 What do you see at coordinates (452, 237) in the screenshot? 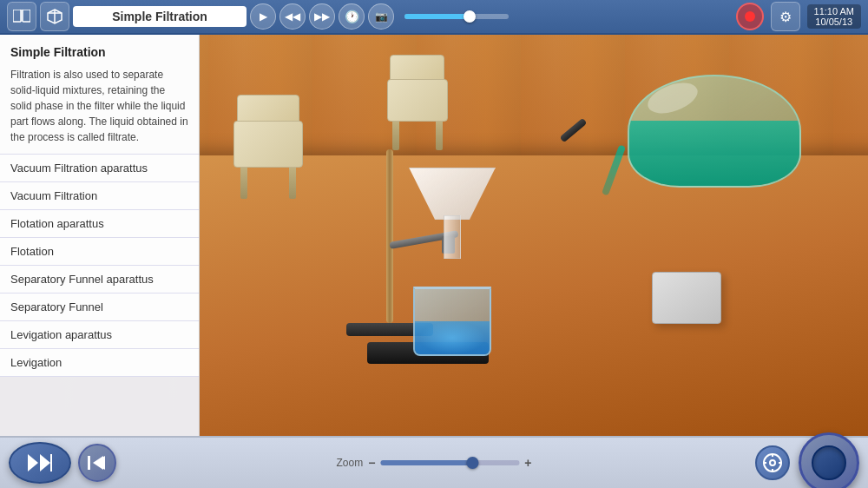
I see `funnel-neck` at bounding box center [452, 237].